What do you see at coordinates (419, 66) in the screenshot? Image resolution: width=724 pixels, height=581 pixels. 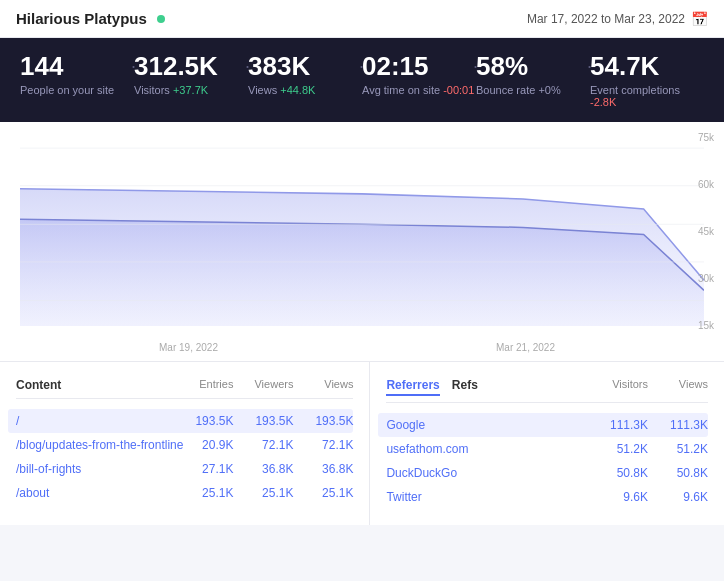 I see `stat-value-3: 02:15` at bounding box center [419, 66].